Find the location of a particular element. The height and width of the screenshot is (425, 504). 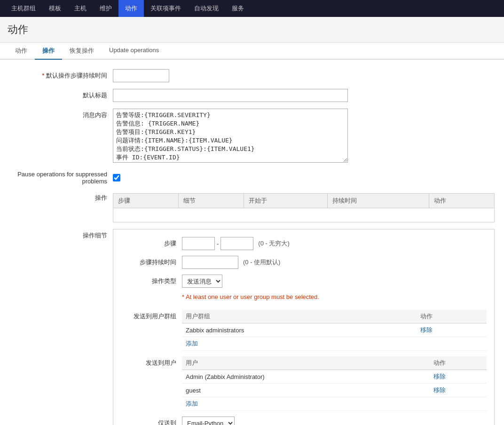

user-group-label: 发送到用户群组 is located at coordinates (151, 315).